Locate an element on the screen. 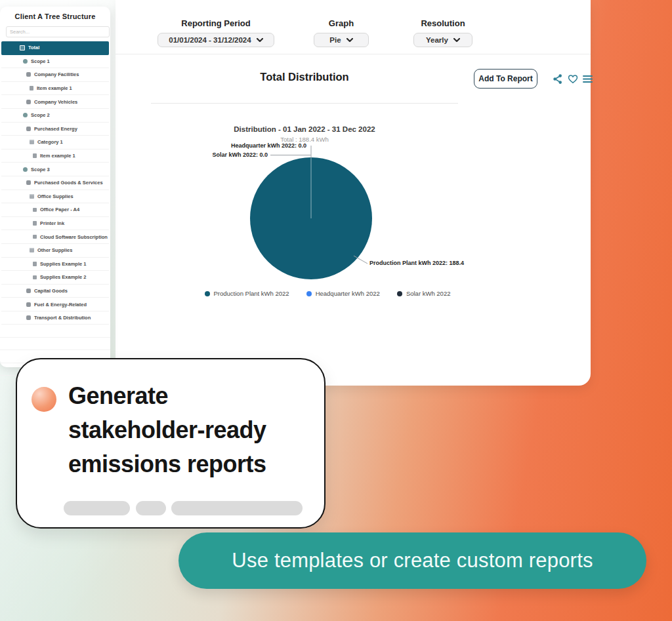  chart-title: Distribution - 01 Jan 2022 - 31 Dec 2022 is located at coordinates (304, 129).